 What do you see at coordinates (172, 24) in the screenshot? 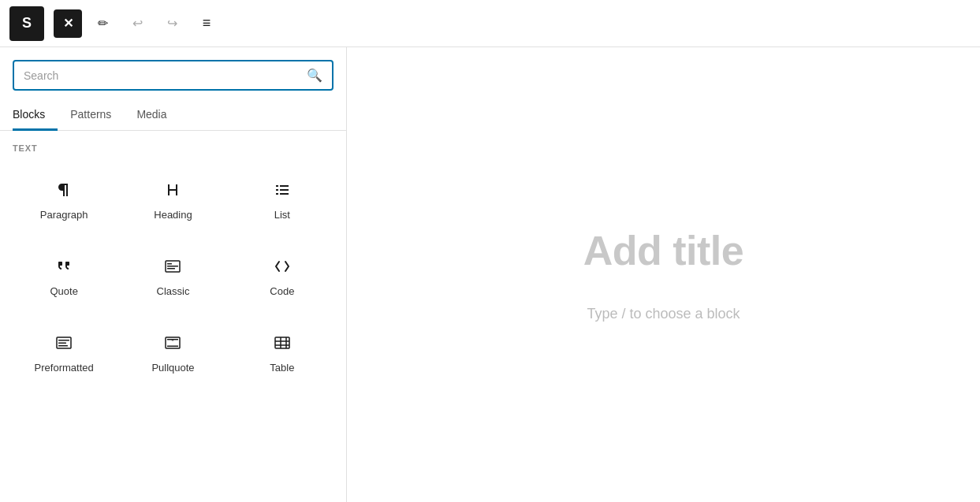
I see `redo-icon: ↪` at bounding box center [172, 24].